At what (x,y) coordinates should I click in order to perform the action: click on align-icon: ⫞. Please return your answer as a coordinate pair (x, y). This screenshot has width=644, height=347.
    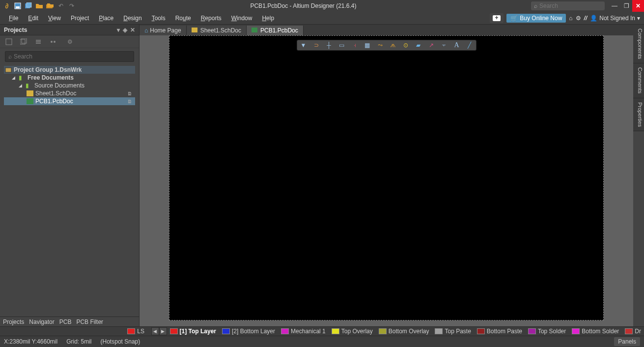
    Looking at the image, I should click on (355, 45).